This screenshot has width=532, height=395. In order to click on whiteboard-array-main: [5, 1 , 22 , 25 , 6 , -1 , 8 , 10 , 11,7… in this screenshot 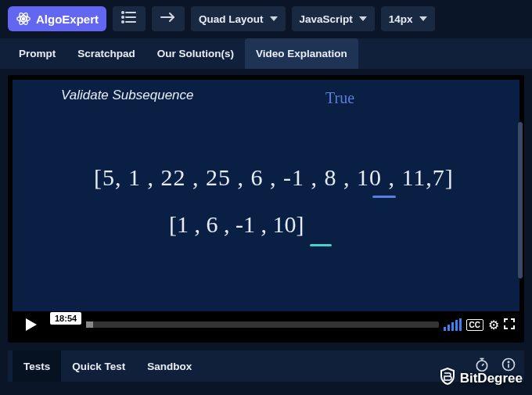, I will do `click(274, 178)`.